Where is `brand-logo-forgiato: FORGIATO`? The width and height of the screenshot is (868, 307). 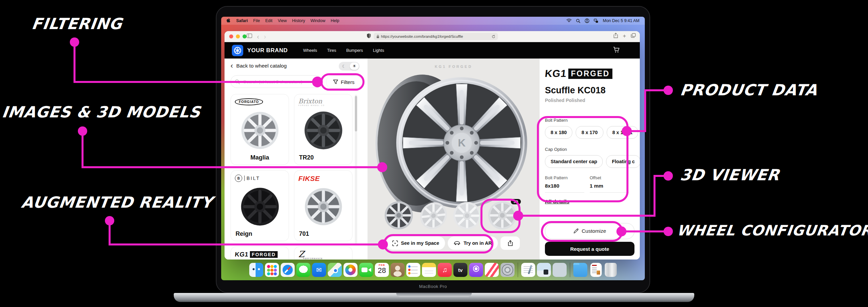 brand-logo-forgiato: FORGIATO is located at coordinates (249, 102).